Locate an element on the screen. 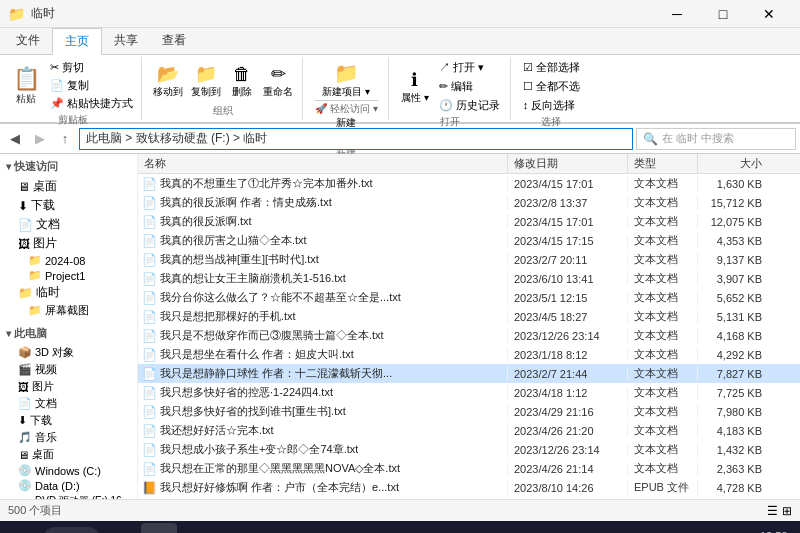 This screenshot has width=800, height=533. sidebar-item-dvde: 📀DVD 驱动器 (E:) 16.0.1 is located at coordinates (68, 496).